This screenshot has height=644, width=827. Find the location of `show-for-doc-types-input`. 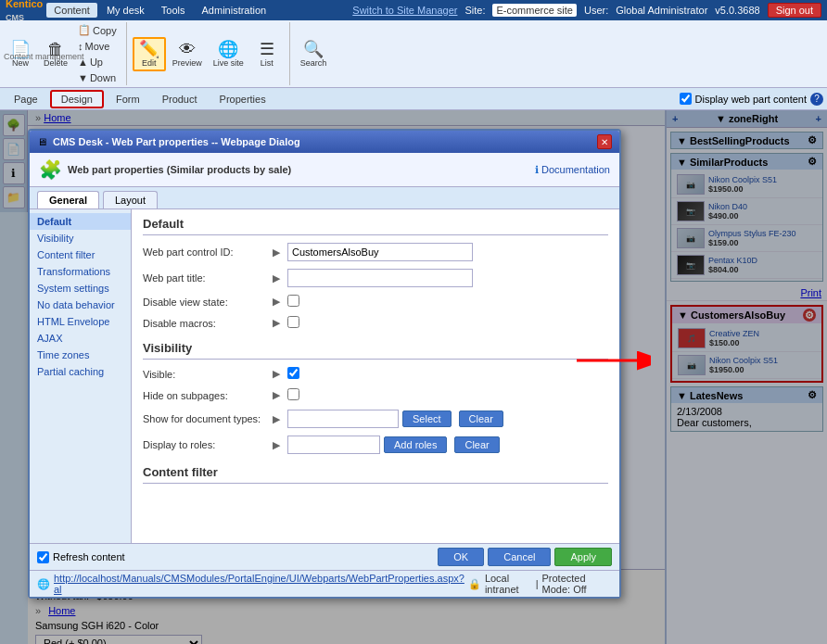

show-for-doc-types-input is located at coordinates (343, 419).